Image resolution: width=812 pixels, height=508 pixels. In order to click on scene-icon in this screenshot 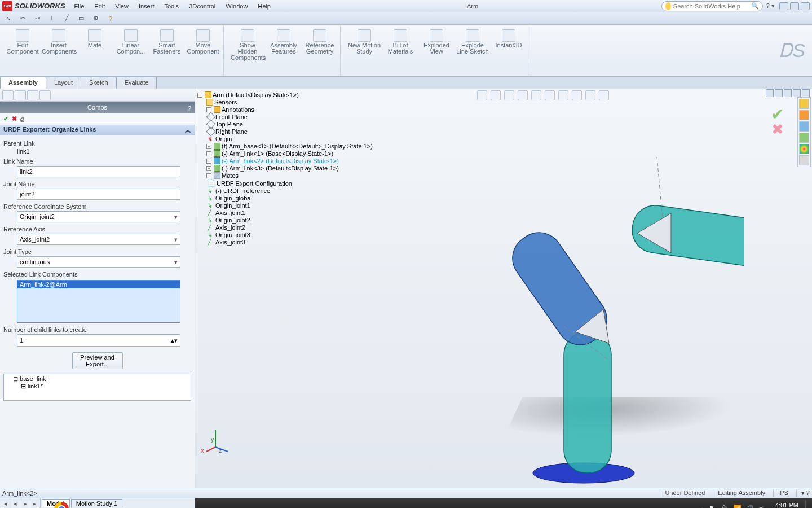, I will do `click(590, 95)`.